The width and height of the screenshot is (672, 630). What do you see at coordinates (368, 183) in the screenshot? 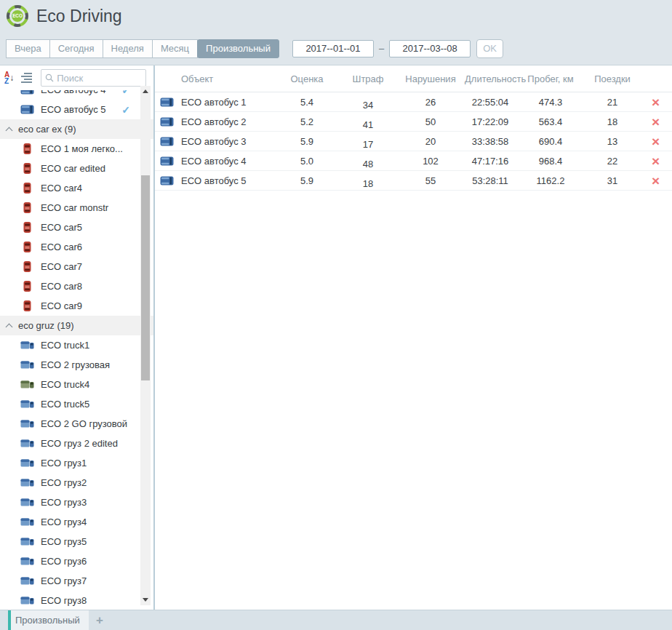
I see `cell-penalty: 18` at bounding box center [368, 183].